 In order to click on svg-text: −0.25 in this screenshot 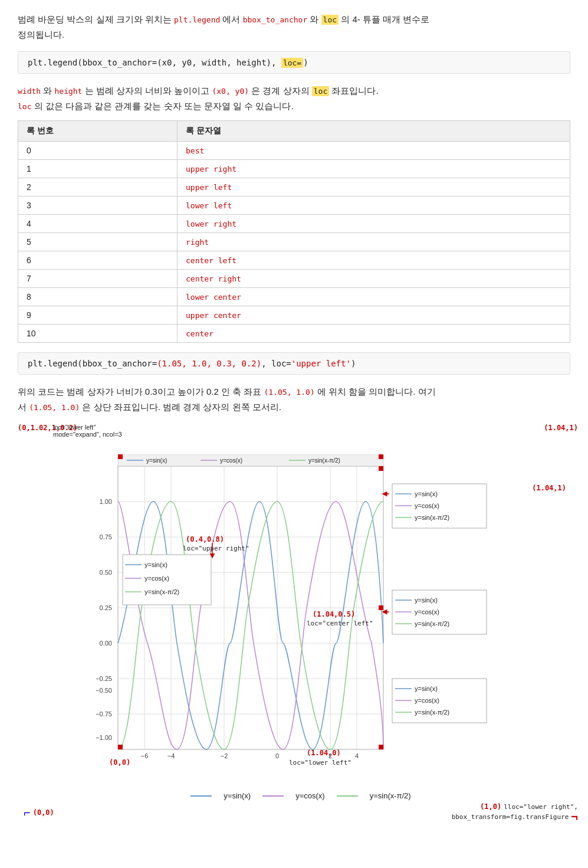, I will do `click(104, 679)`.